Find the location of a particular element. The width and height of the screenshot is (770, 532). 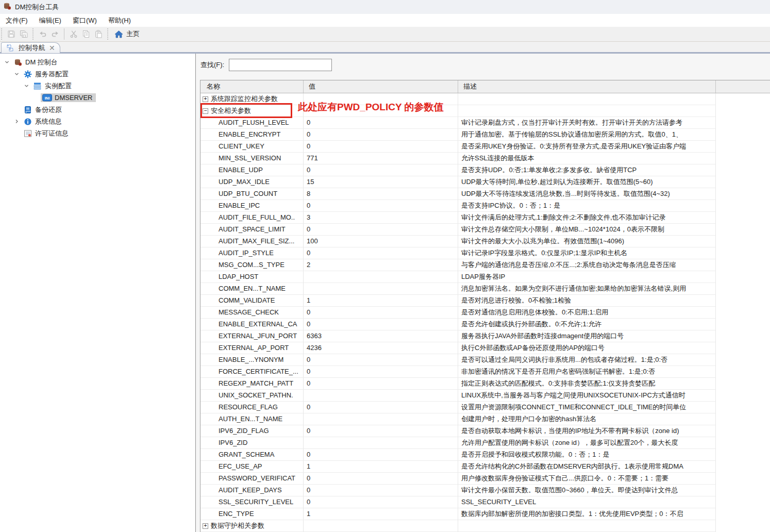

param-name-cell: ENABLE_...YNONYM is located at coordinates (252, 360).